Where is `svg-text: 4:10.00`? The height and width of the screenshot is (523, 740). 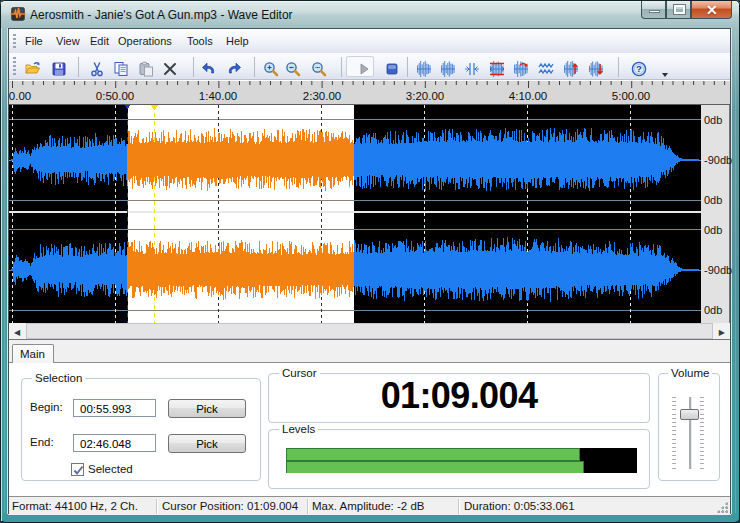 svg-text: 4:10.00 is located at coordinates (528, 96).